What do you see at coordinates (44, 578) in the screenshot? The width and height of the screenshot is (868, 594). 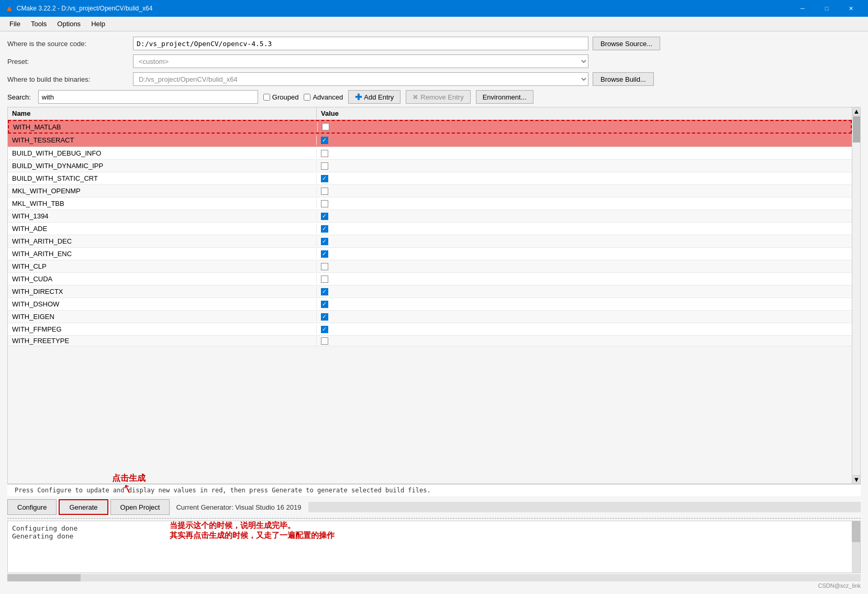 I see `bottom-scrollbar-thumb` at bounding box center [44, 578].